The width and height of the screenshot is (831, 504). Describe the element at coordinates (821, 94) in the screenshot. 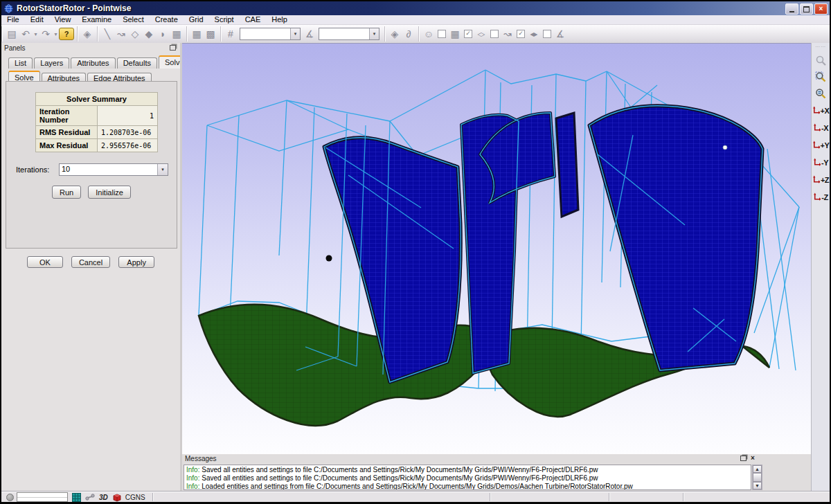

I see `magnifier-equal-icon` at that location.